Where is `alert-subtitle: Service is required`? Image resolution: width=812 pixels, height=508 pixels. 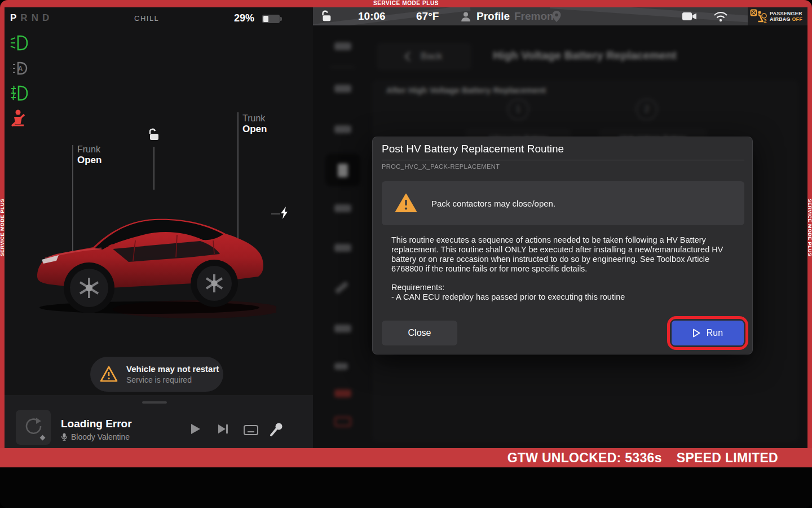 alert-subtitle: Service is required is located at coordinates (173, 380).